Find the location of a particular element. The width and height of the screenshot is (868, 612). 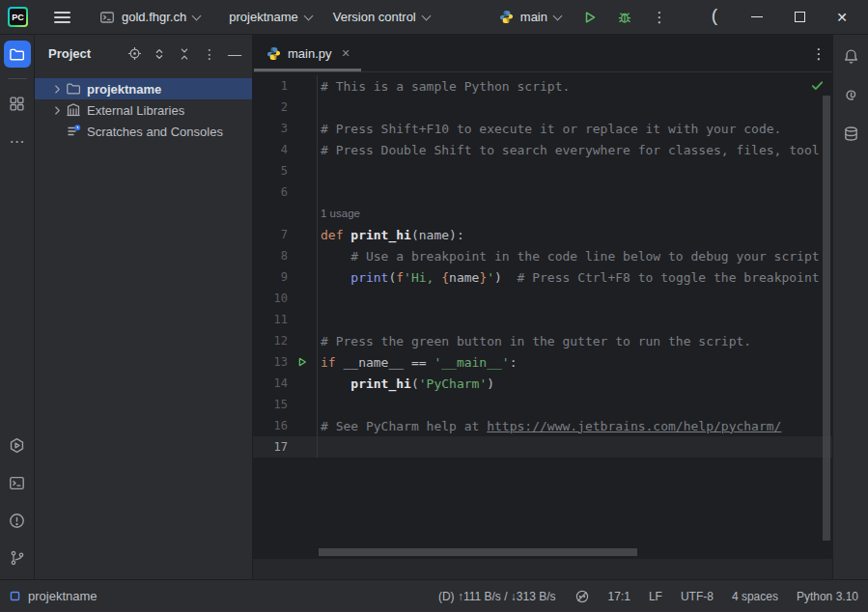

line-number: 9 is located at coordinates (270, 277).